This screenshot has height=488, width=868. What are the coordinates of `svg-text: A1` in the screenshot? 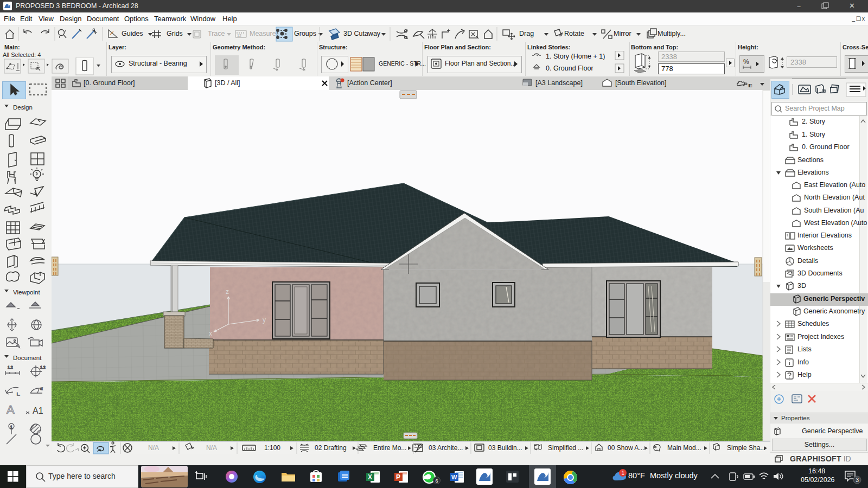 It's located at (38, 411).